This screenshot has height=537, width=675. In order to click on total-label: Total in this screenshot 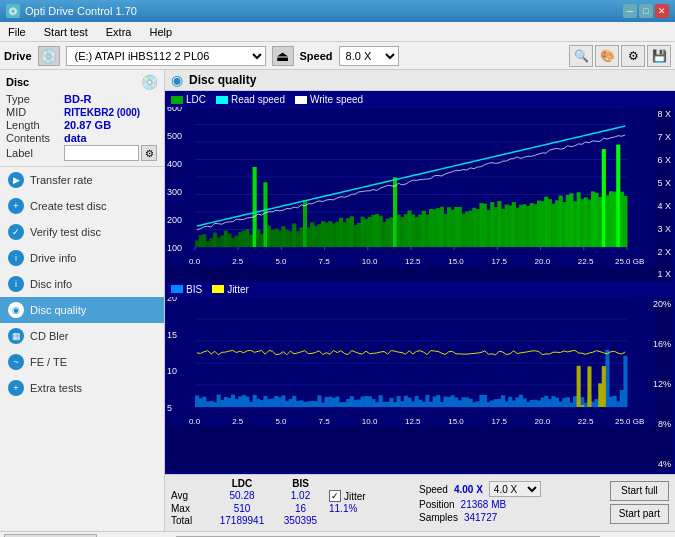, I will do `click(191, 520)`.